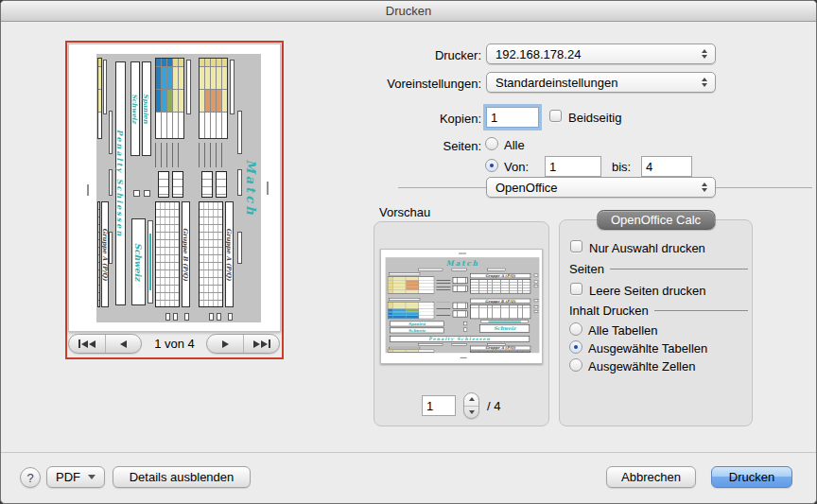 The height and width of the screenshot is (504, 817). I want to click on sheet-groupA2-subhead, so click(105, 87).